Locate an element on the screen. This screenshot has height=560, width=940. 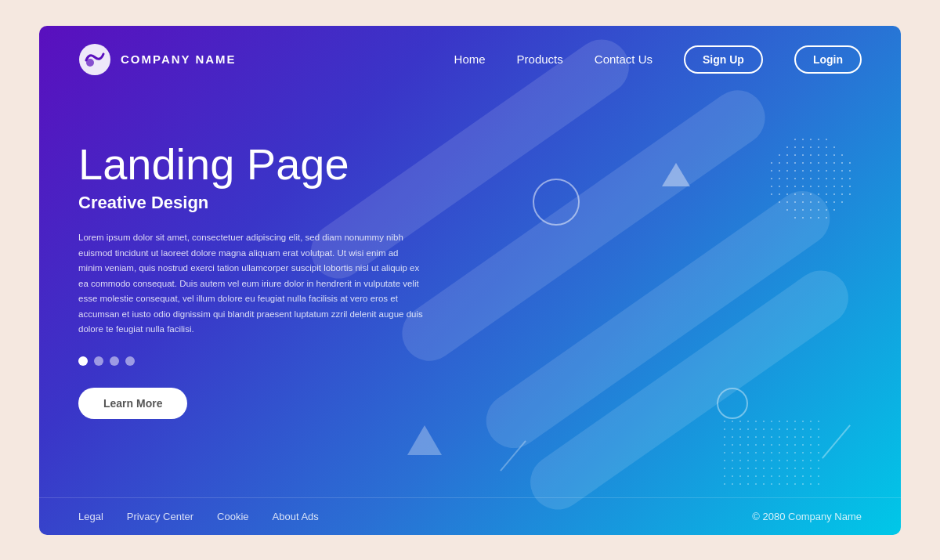
nav-home: Home is located at coordinates (470, 60).